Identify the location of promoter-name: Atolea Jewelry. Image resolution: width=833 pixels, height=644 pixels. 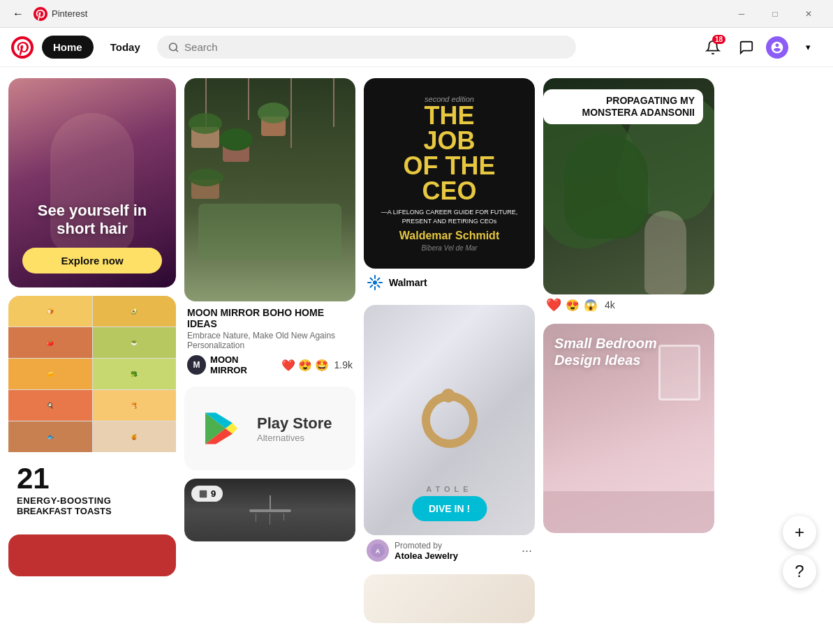
(455, 555).